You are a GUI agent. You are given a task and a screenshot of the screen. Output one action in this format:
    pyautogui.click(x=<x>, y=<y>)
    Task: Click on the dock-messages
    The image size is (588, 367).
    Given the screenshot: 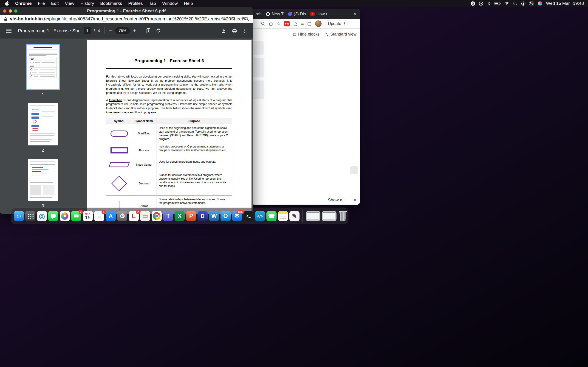 What is the action you would take?
    pyautogui.click(x=53, y=216)
    